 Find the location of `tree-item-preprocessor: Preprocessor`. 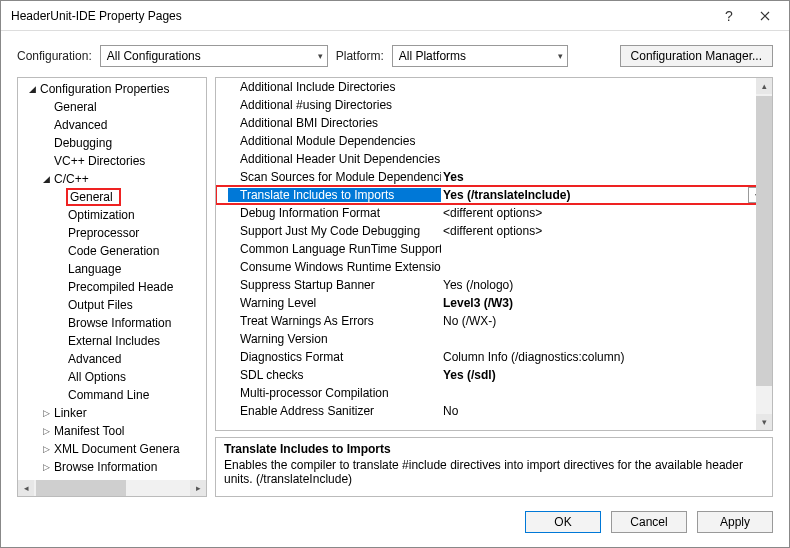

tree-item-preprocessor: Preprocessor is located at coordinates (112, 233).